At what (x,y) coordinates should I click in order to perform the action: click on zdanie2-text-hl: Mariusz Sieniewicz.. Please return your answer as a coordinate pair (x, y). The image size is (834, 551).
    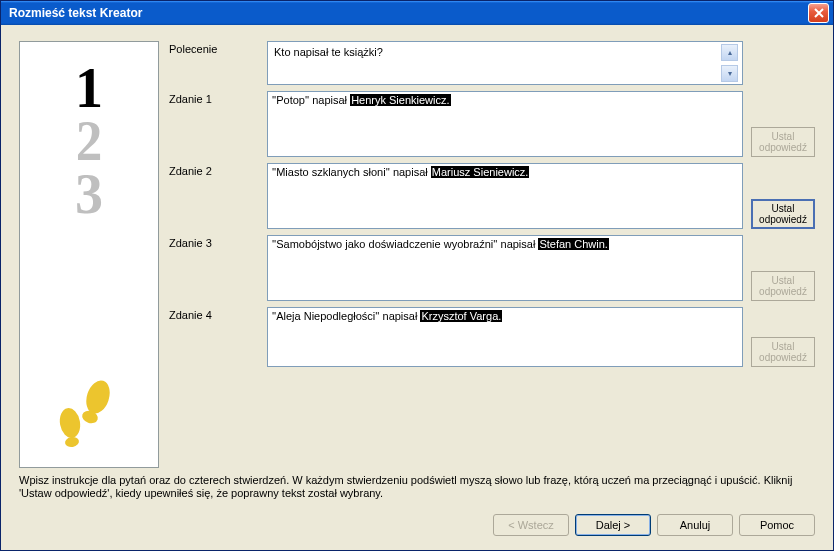
    Looking at the image, I should click on (480, 172).